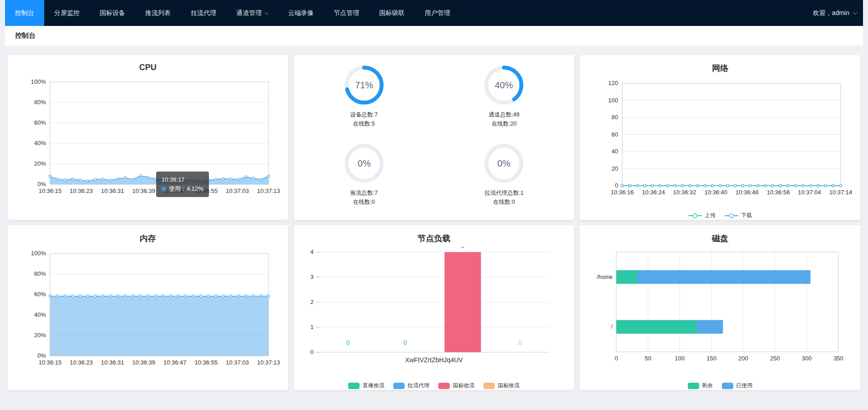 The height and width of the screenshot is (410, 868). What do you see at coordinates (364, 85) in the screenshot?
I see `svg-text: 71%` at bounding box center [364, 85].